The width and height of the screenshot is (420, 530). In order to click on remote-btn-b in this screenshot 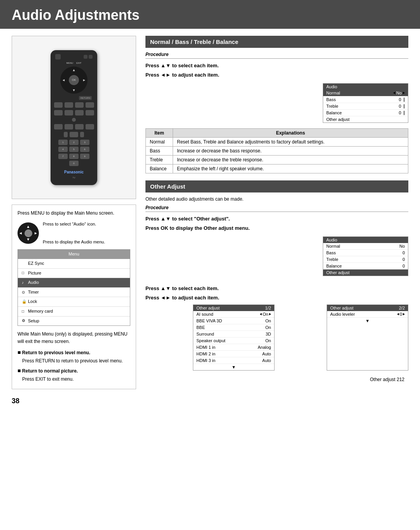, I will do `click(69, 105)`.